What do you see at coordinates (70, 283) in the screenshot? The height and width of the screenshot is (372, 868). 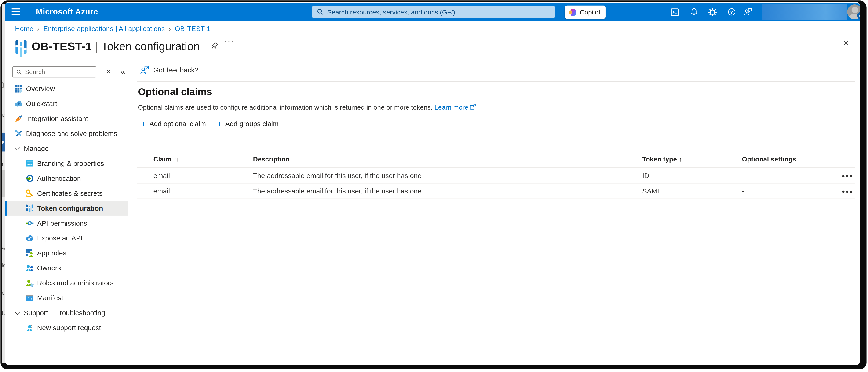 I see `sidebar-item-roles-administrators: Roles and administrators` at bounding box center [70, 283].